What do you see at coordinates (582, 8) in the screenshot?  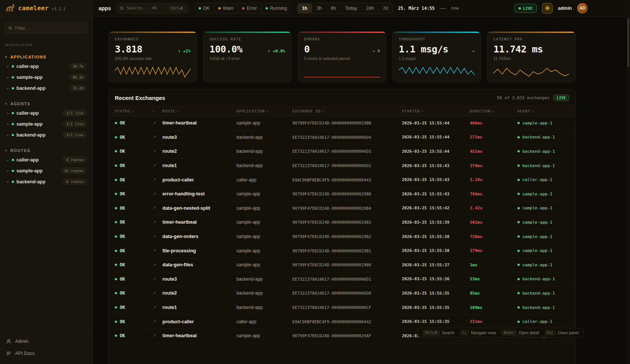 I see `user-avatar: AD` at bounding box center [582, 8].